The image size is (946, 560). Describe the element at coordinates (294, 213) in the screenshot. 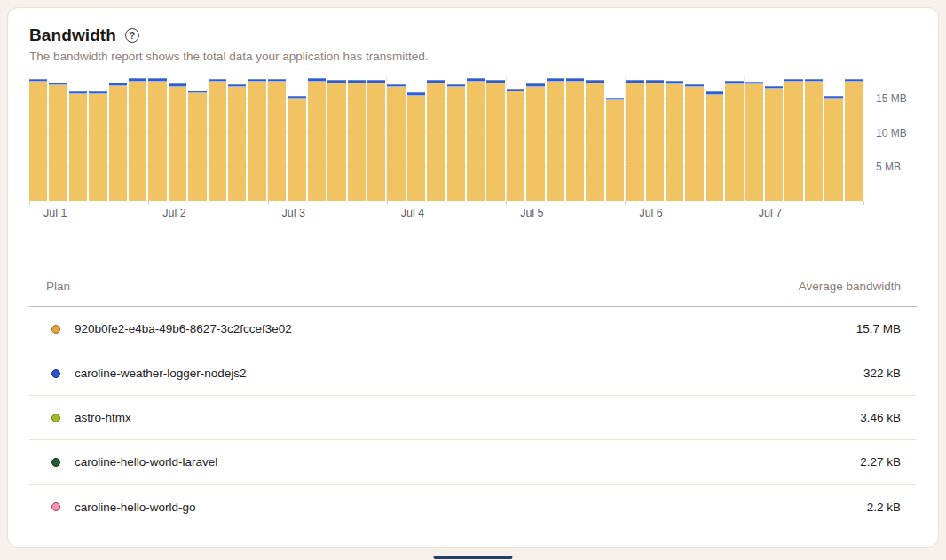

I see `x-axis-tick-label: Jul 3` at that location.